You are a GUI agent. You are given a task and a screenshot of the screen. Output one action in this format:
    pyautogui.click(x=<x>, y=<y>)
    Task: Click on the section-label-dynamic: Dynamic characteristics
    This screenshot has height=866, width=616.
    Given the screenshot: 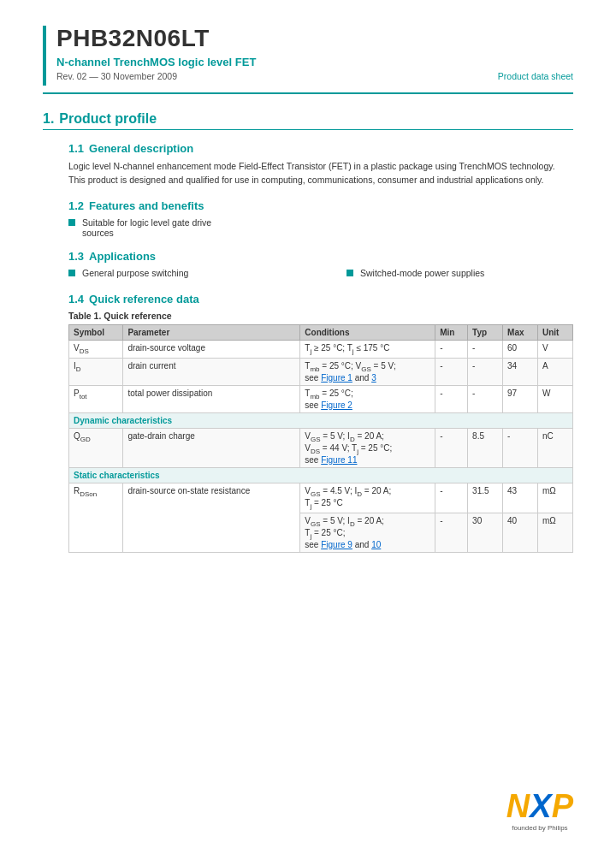 What is the action you would take?
    pyautogui.click(x=322, y=420)
    